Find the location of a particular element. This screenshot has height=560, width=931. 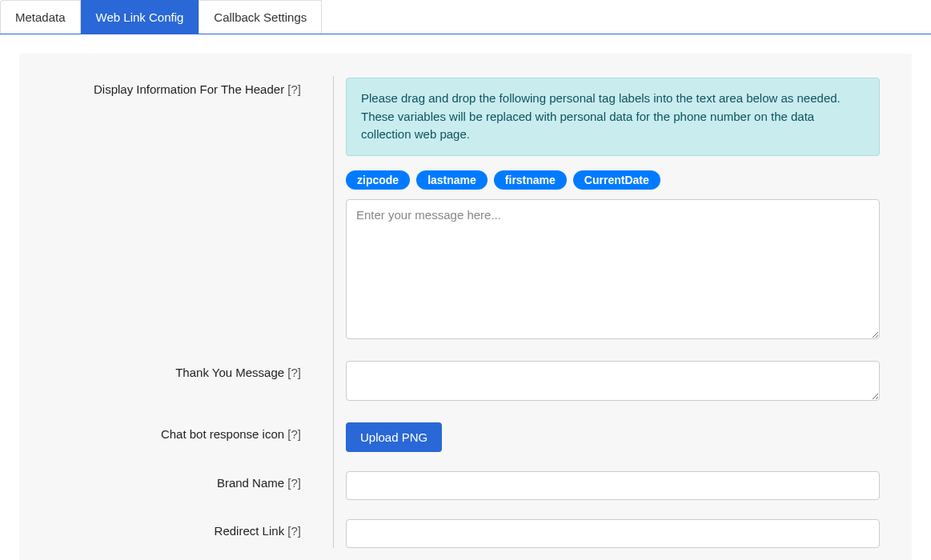

tab-metadata: Metadata is located at coordinates (40, 17).